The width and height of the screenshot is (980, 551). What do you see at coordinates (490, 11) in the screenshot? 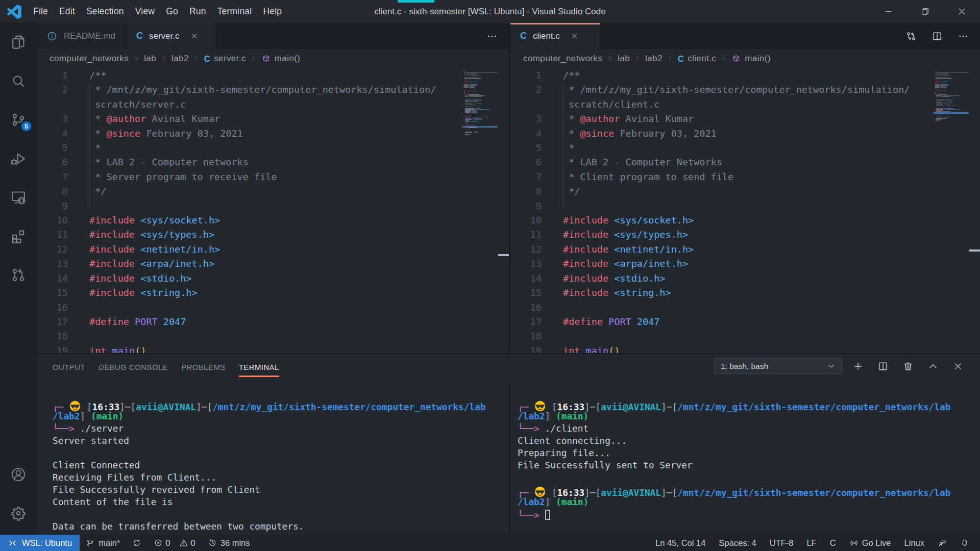
I see `titlebar: FileEditSelectionViewGoRunTerminalHelp c…` at bounding box center [490, 11].